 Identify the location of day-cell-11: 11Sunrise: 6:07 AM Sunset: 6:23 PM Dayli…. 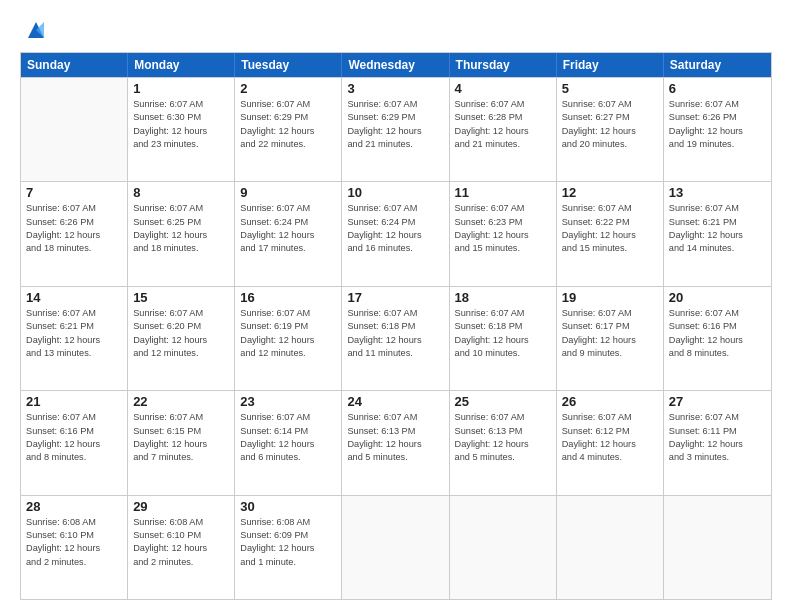
(504, 234).